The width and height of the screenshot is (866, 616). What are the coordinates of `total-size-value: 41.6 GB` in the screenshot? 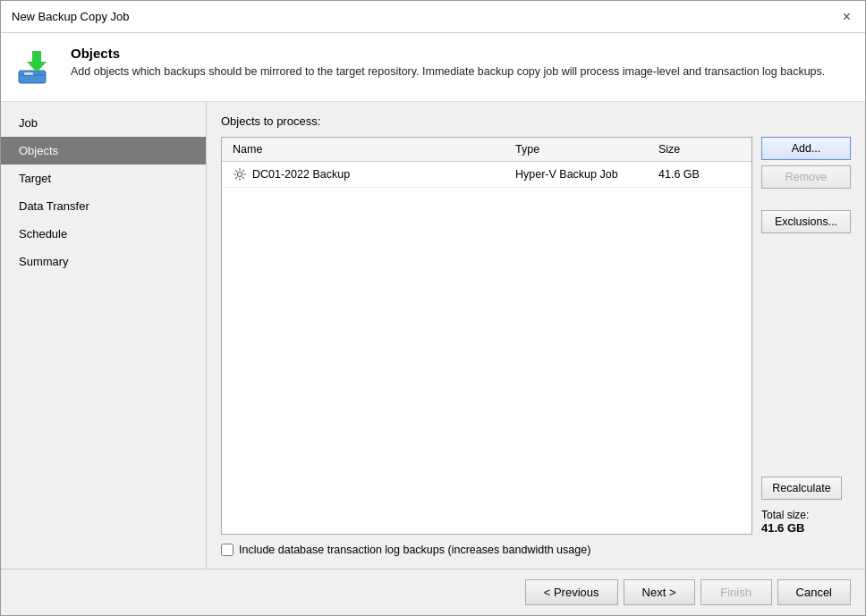 It's located at (785, 527).